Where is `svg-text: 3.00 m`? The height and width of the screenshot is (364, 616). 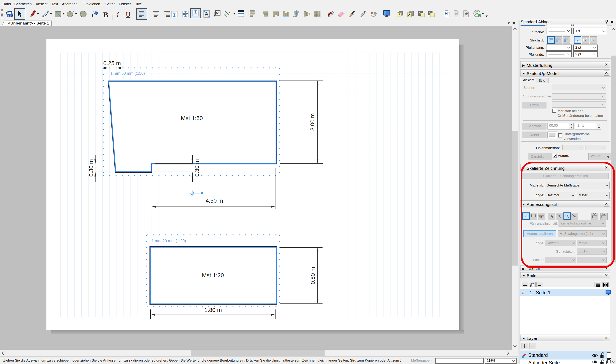 svg-text: 3.00 m is located at coordinates (312, 122).